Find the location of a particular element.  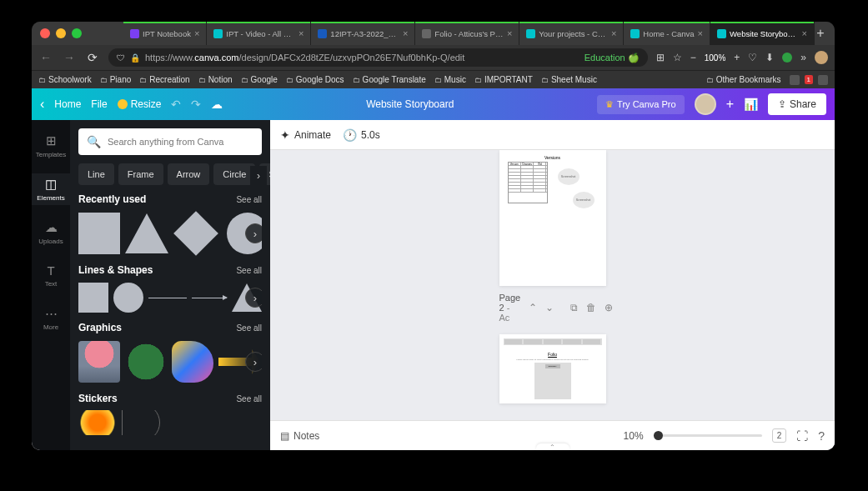

profile-avatar is located at coordinates (821, 58).